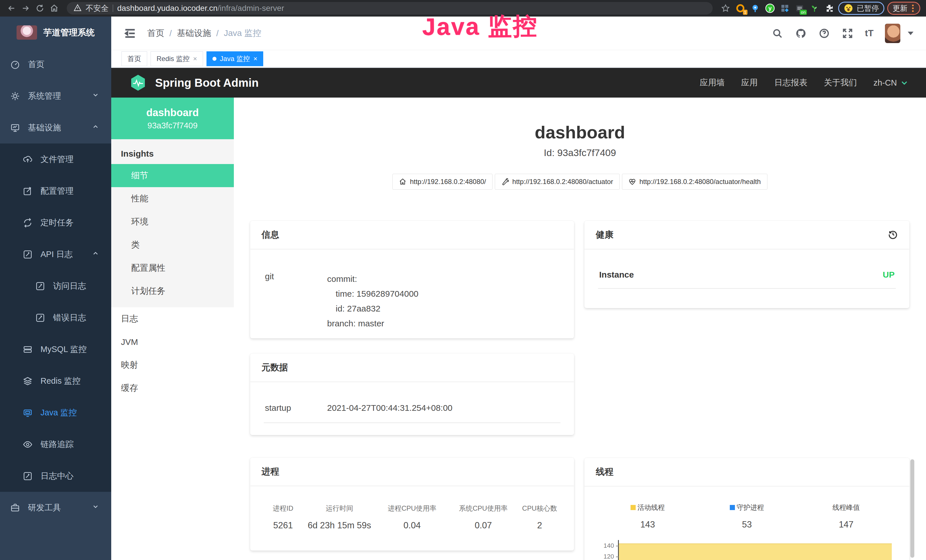  Describe the element at coordinates (824, 33) in the screenshot. I see `help-icon` at that location.